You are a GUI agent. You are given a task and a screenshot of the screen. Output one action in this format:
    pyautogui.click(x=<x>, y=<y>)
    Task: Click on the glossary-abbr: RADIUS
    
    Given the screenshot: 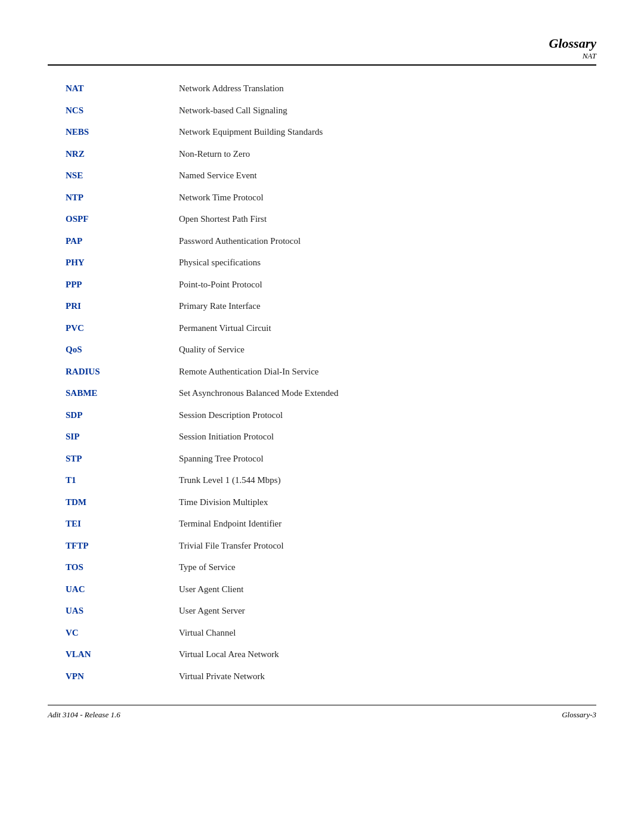 What is the action you would take?
    pyautogui.click(x=113, y=372)
    